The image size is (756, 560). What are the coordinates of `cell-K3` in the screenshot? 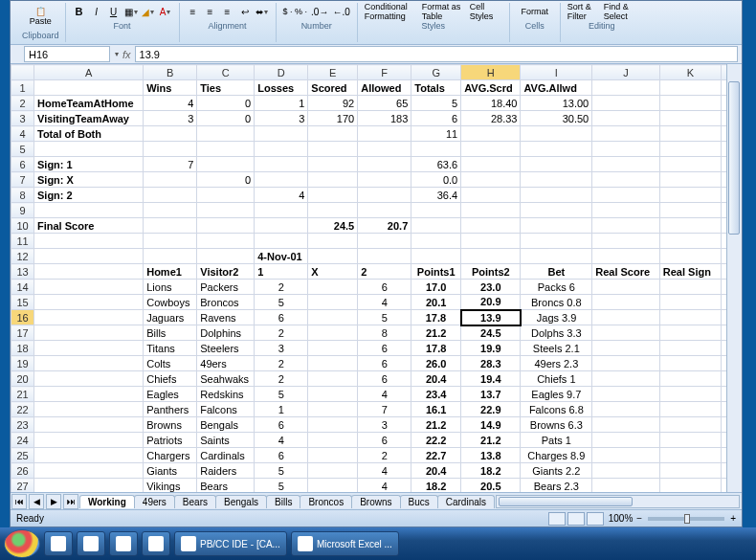 It's located at (690, 119).